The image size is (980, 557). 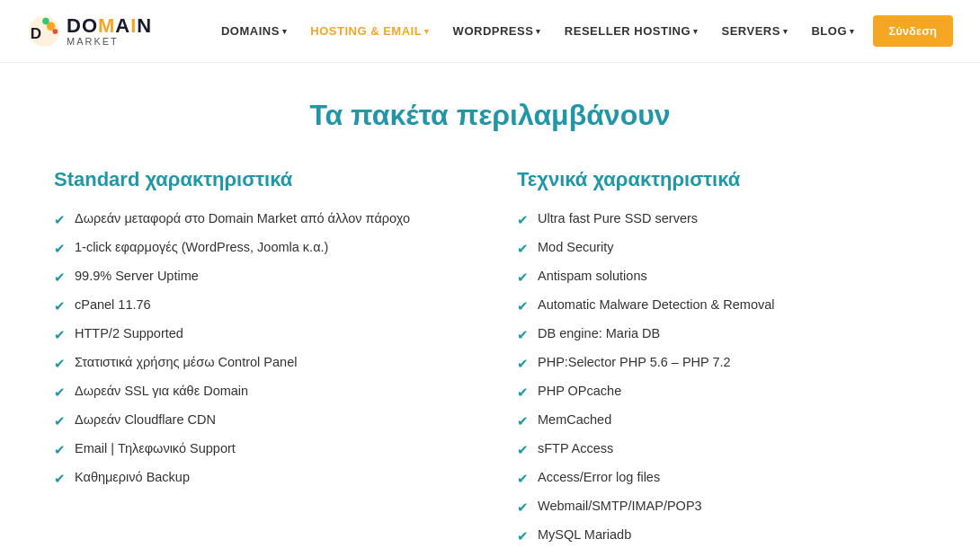 What do you see at coordinates (721, 535) in the screenshot?
I see `list-item: ✔MySQL Mariadb` at bounding box center [721, 535].